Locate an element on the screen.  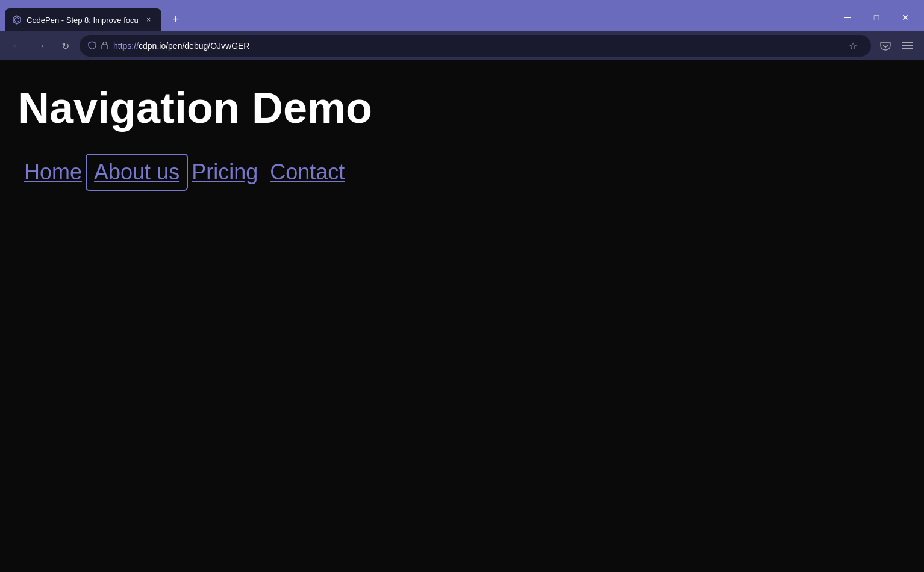
maximize-button: □ is located at coordinates (876, 17).